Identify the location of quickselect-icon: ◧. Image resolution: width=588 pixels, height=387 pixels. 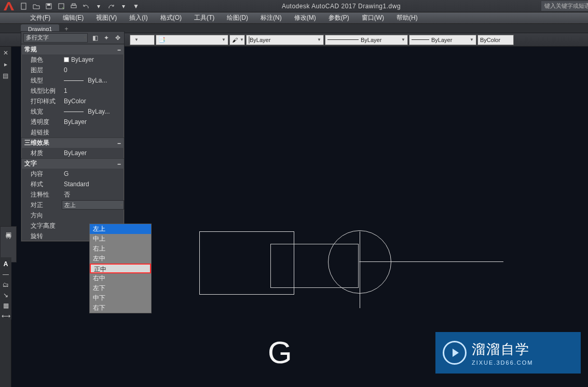
(95, 38).